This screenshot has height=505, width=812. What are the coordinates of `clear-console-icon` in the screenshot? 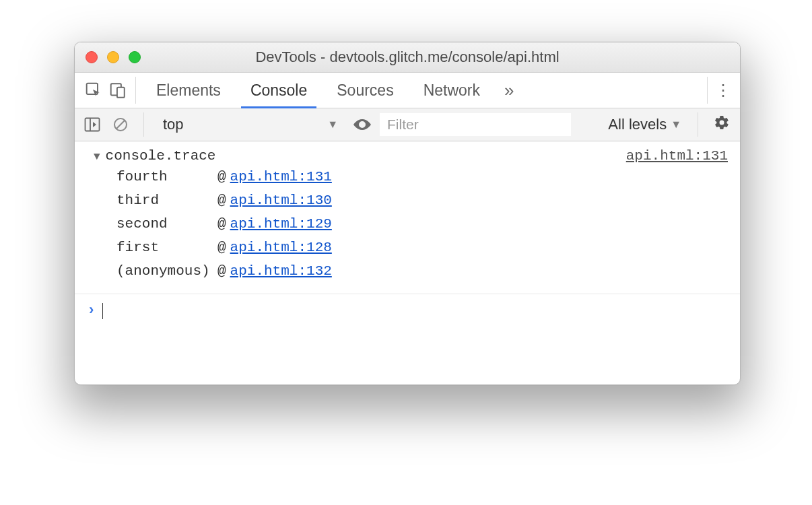 It's located at (121, 125).